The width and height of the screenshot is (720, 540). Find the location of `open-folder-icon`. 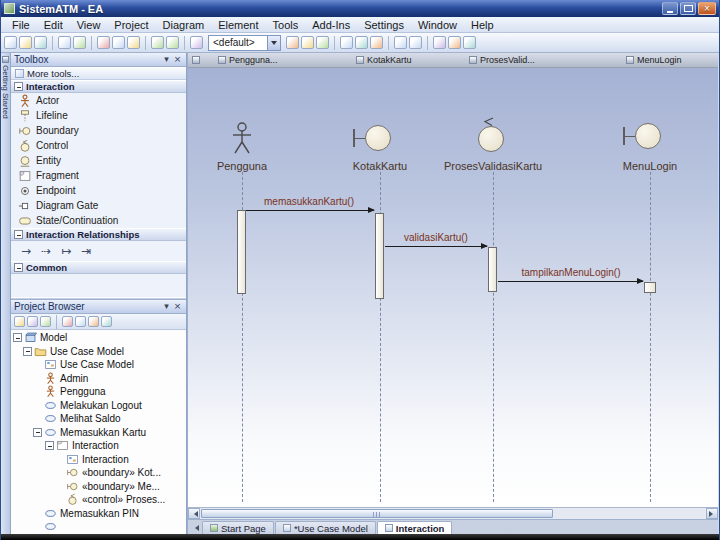

open-folder-icon is located at coordinates (26, 42).